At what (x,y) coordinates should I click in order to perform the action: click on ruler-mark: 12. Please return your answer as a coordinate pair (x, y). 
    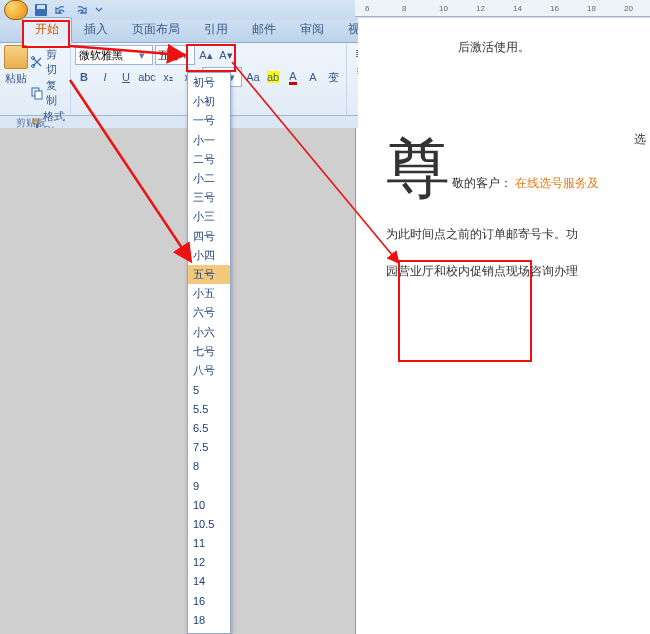
    Looking at the image, I should click on (480, 8).